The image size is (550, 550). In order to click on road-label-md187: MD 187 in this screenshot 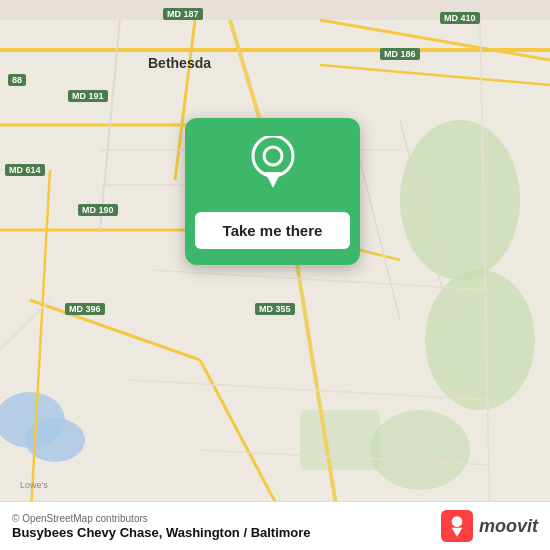, I will do `click(183, 14)`.